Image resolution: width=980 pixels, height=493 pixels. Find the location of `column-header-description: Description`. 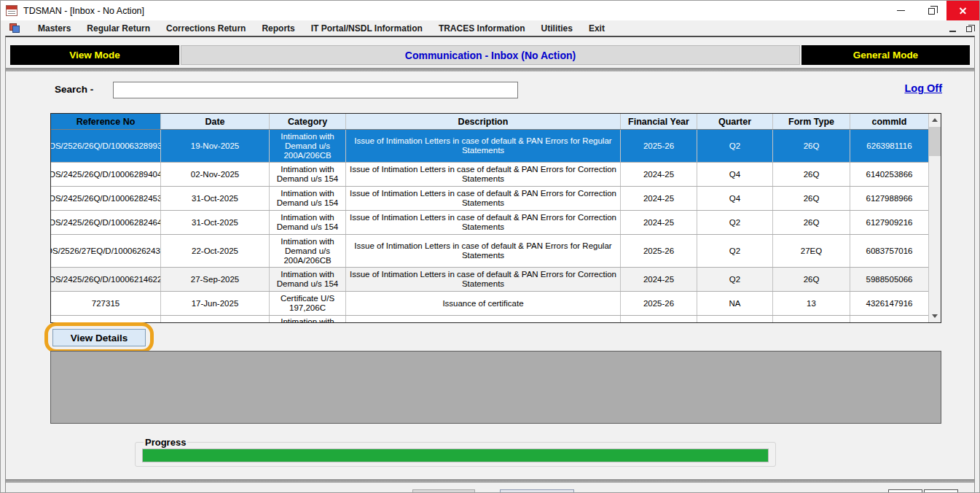

column-header-description: Description is located at coordinates (484, 121).